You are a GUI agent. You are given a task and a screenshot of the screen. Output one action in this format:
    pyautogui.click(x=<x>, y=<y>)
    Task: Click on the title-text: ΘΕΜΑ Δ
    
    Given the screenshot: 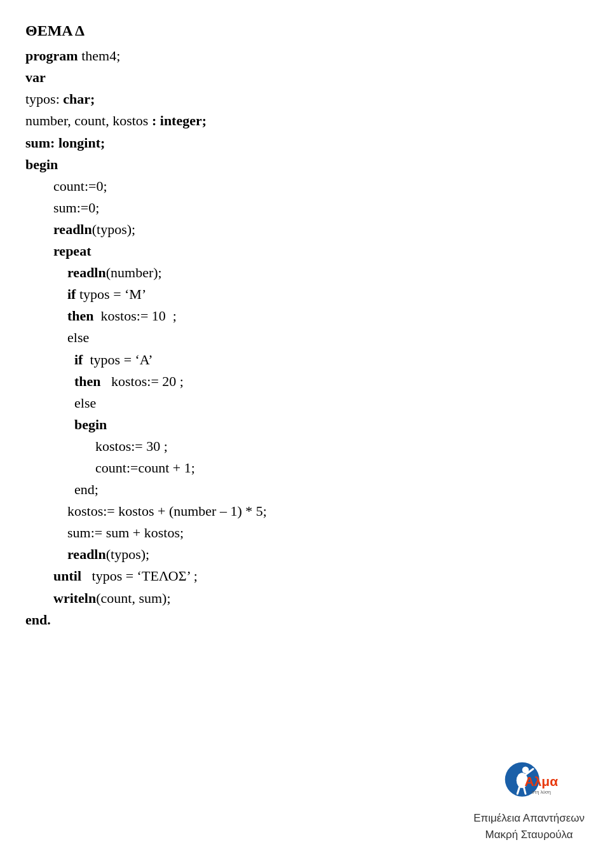 What is the action you would take?
    pyautogui.click(x=55, y=31)
    